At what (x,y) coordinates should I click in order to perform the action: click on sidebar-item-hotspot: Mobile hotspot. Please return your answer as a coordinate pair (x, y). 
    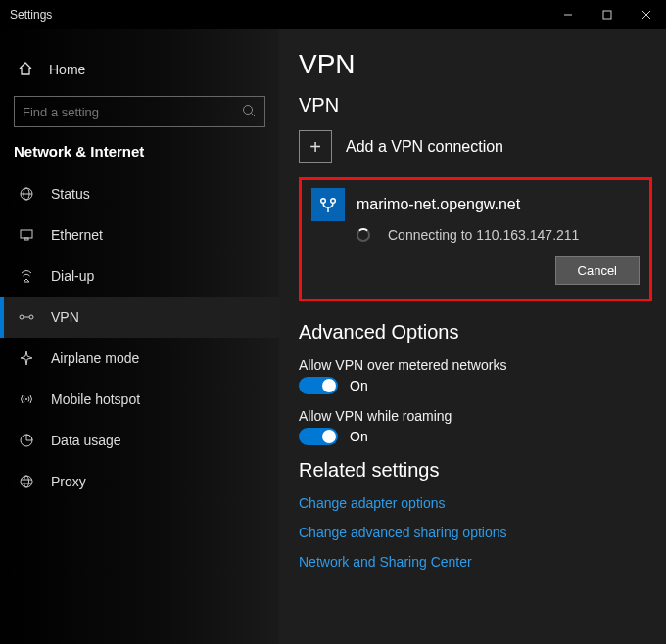
    Looking at the image, I should click on (139, 399).